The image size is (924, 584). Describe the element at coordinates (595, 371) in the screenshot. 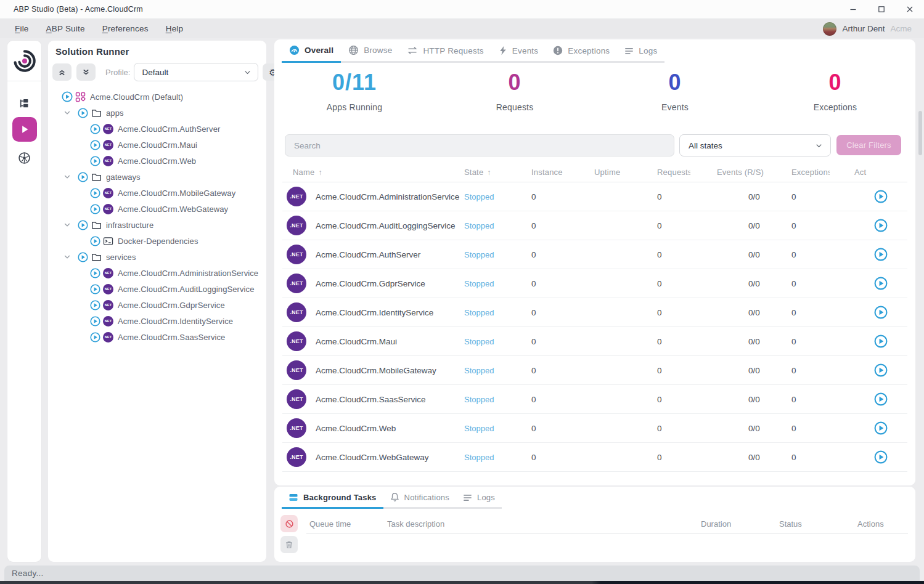

I see `table-row-acme-cloudcrm-mobilegateway: .NETAcme.CloudCrm.MobileGatewayStopped00…` at that location.